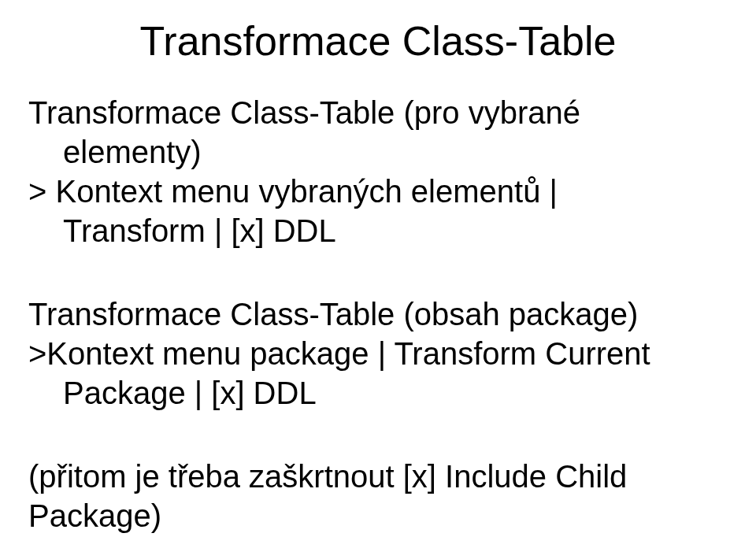 The height and width of the screenshot is (548, 756). Describe the element at coordinates (378, 496) in the screenshot. I see `footnote: (přitom je třeba zaškrtnout [x] Include …` at that location.